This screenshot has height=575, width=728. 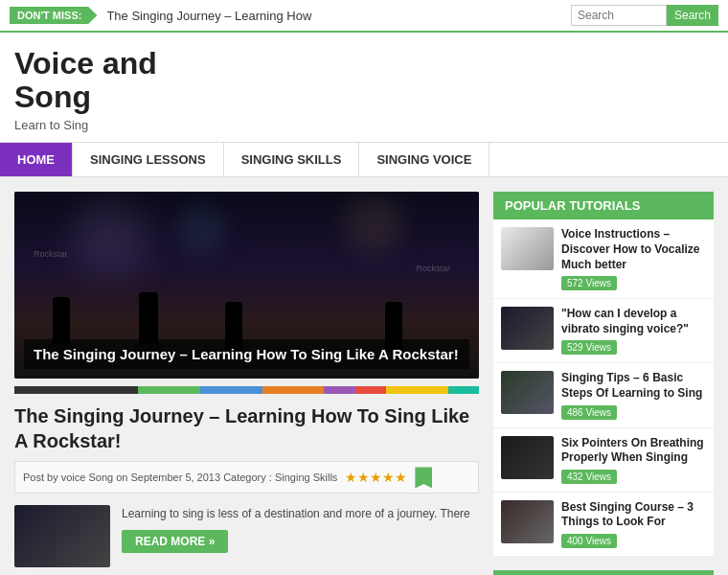 I want to click on tutorial-info-4: Six Pointers On Breathing Properly When …, so click(x=634, y=460).